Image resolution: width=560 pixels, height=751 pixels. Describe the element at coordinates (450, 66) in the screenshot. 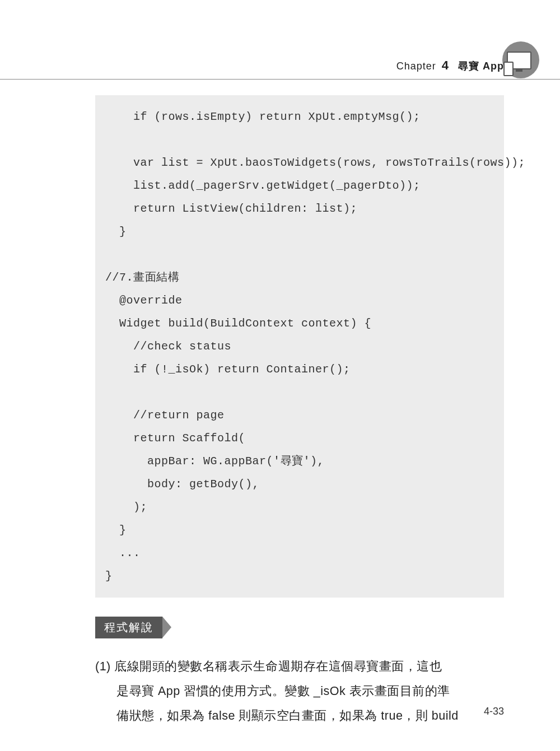

I see `chapter-label: Chapter 4 尋寶 App` at that location.